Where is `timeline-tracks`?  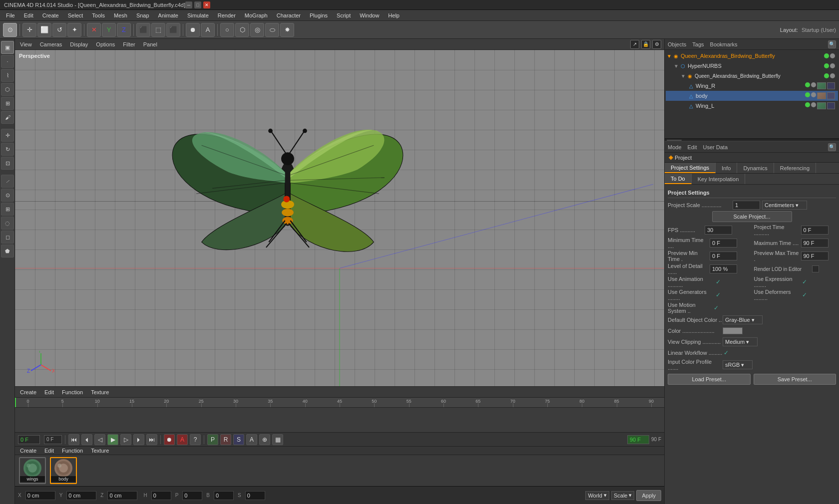
timeline-tracks is located at coordinates (340, 420).